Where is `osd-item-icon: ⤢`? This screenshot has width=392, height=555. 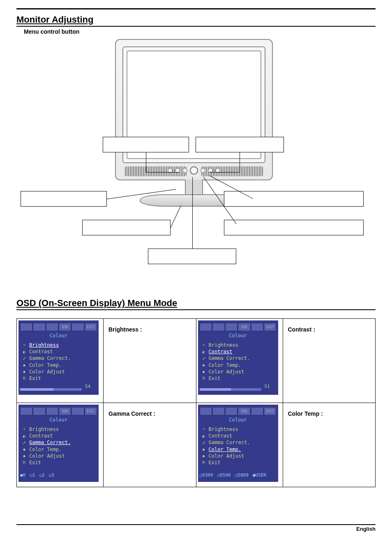 osd-item-icon: ⤢ is located at coordinates (204, 359).